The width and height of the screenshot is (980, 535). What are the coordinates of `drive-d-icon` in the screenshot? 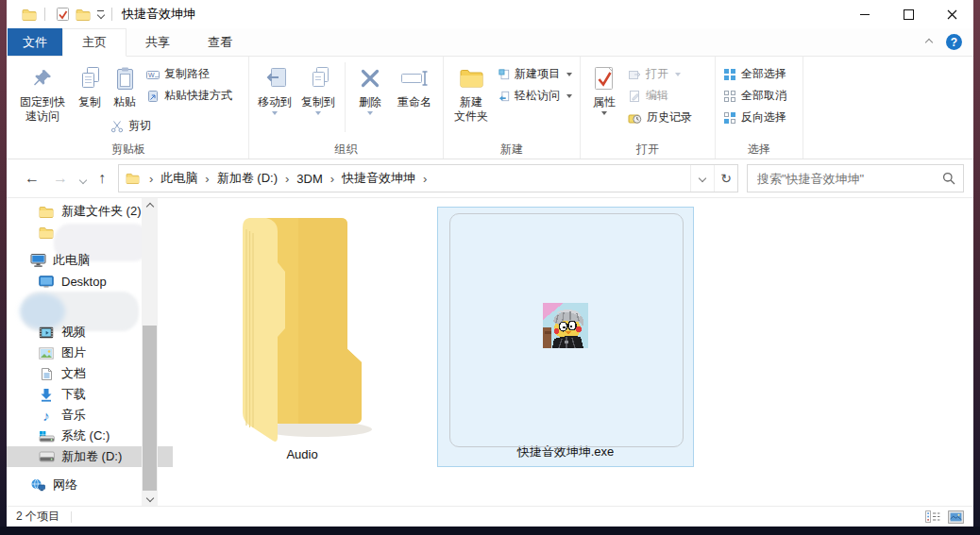 It's located at (46, 457).